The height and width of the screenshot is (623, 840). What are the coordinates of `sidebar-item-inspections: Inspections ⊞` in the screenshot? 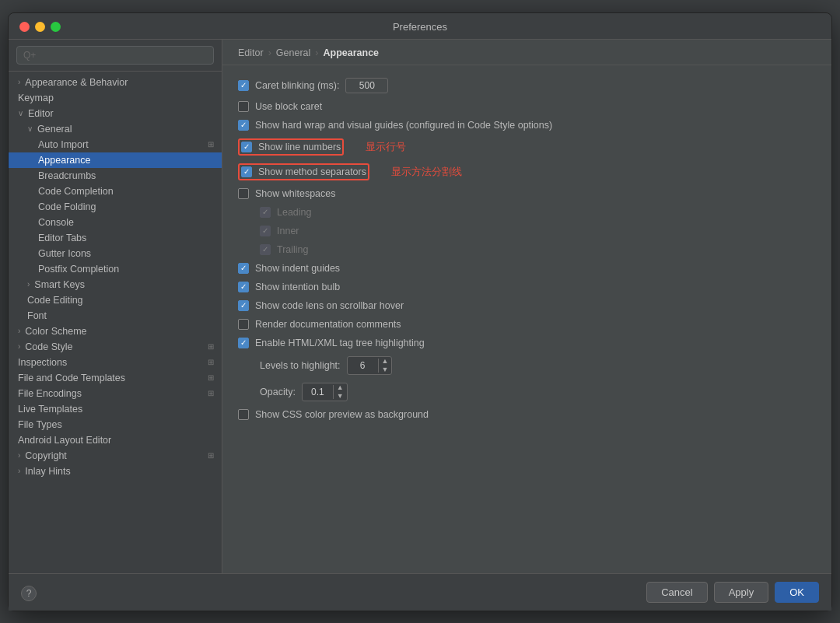 It's located at (115, 362).